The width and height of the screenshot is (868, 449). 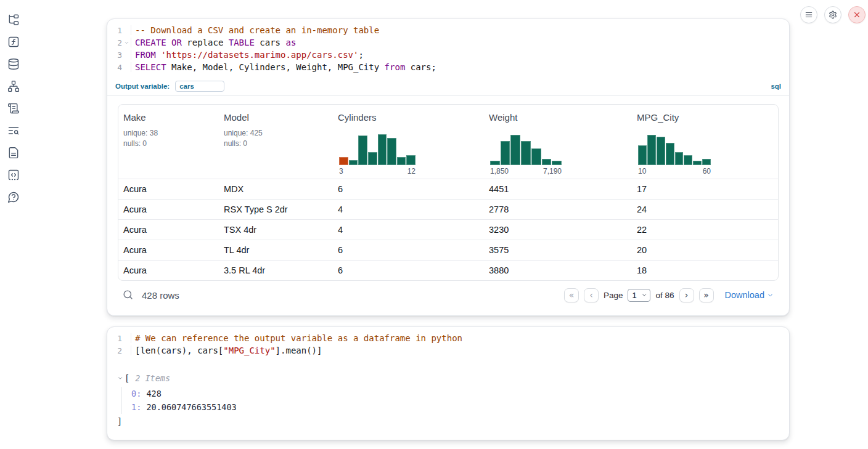 What do you see at coordinates (705, 189) in the screenshot?
I see `table-cell: 17` at bounding box center [705, 189].